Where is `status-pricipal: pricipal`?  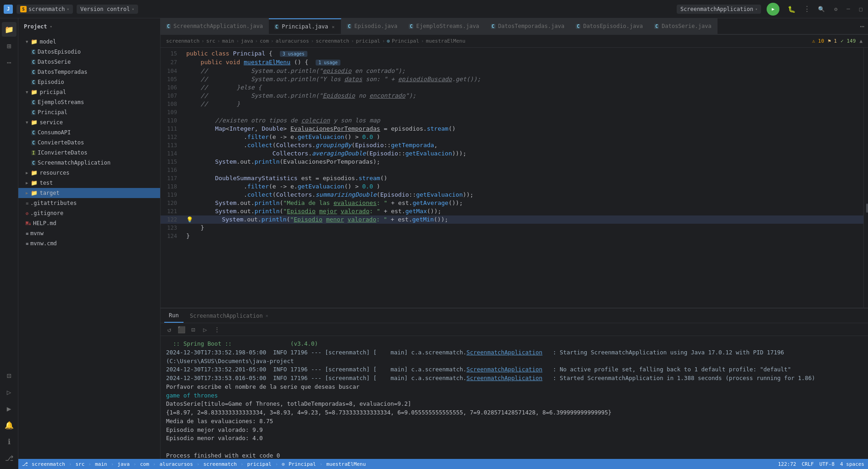
status-pricipal: pricipal is located at coordinates (260, 464).